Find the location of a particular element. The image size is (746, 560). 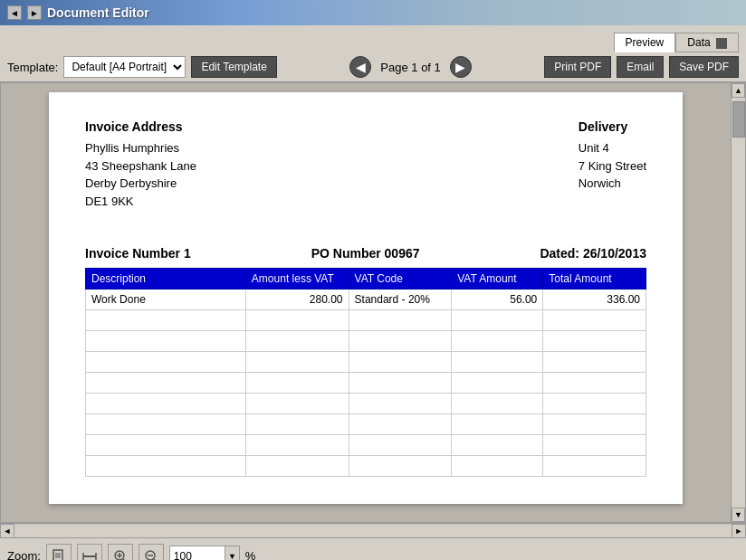

prev-page-button: ◀ is located at coordinates (360, 67).